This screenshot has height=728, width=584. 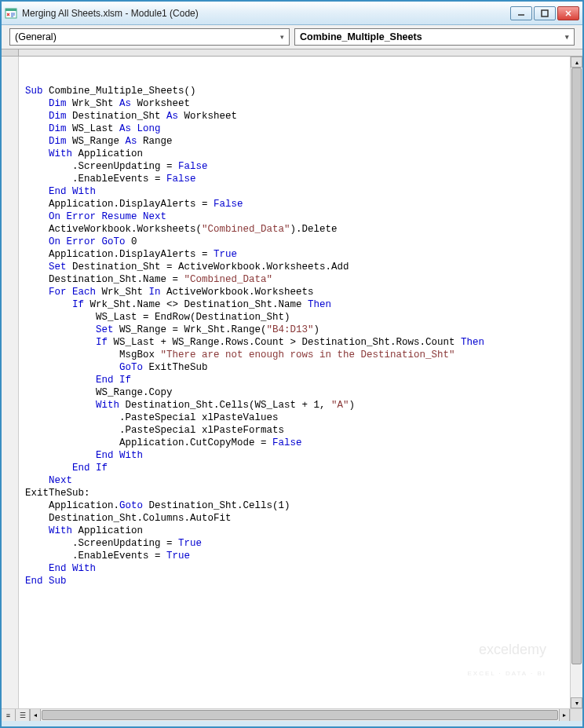 I want to click on code-line: GoTo ExitTheSub, so click(x=294, y=368).